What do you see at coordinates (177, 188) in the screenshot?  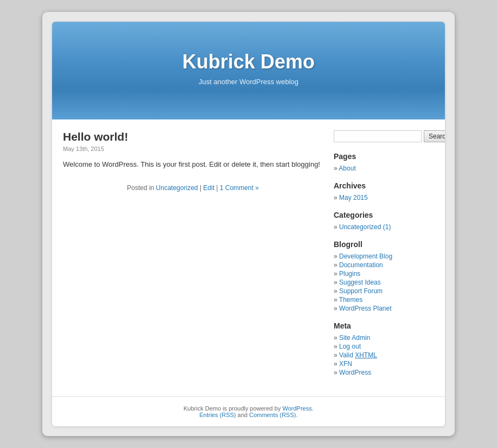 I see `category-link: Uncategorized` at bounding box center [177, 188].